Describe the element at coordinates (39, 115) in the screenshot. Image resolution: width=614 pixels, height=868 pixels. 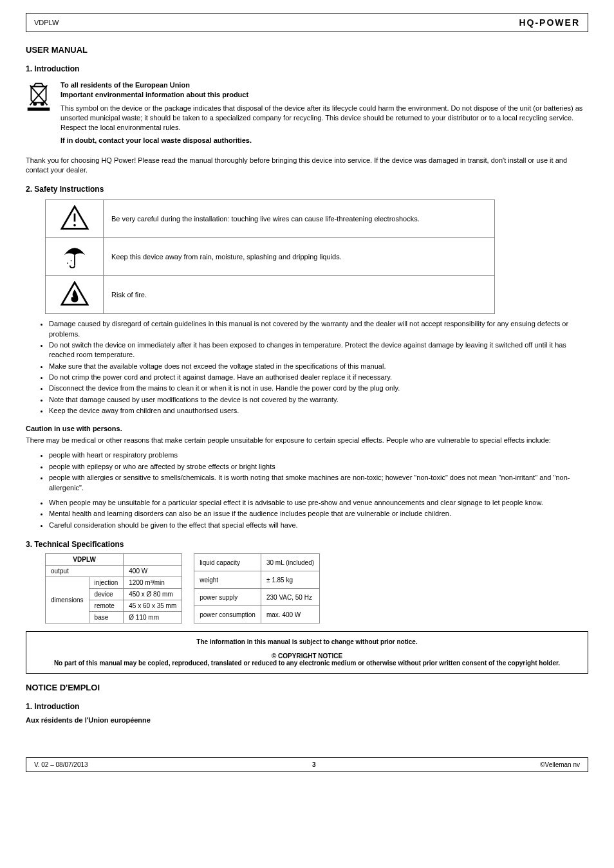
I see `weee-icon` at that location.